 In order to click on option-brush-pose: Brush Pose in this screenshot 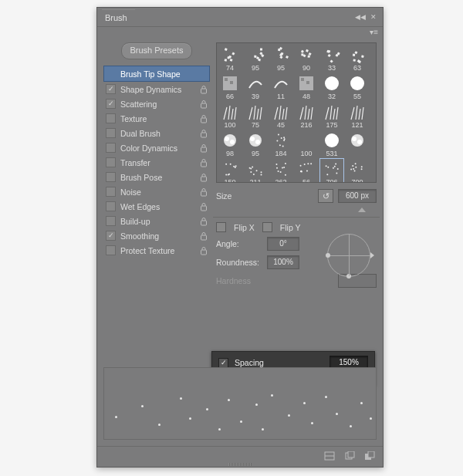, I will do `click(157, 177)`.